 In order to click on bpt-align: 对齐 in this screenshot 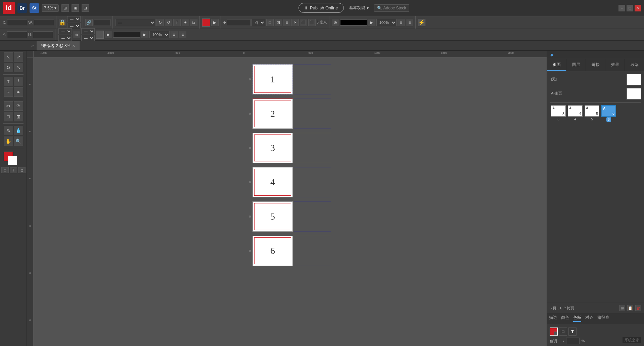, I will do `click(589, 318)`.